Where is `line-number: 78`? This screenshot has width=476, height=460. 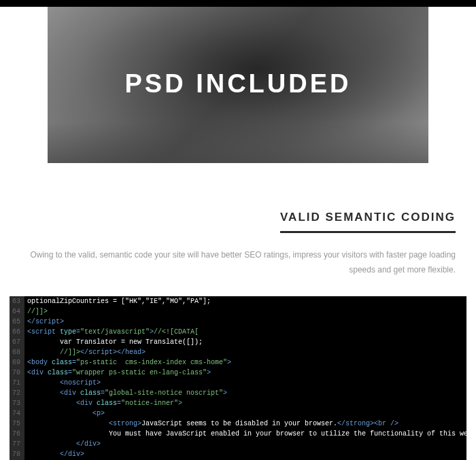 line-number: 78 is located at coordinates (17, 454).